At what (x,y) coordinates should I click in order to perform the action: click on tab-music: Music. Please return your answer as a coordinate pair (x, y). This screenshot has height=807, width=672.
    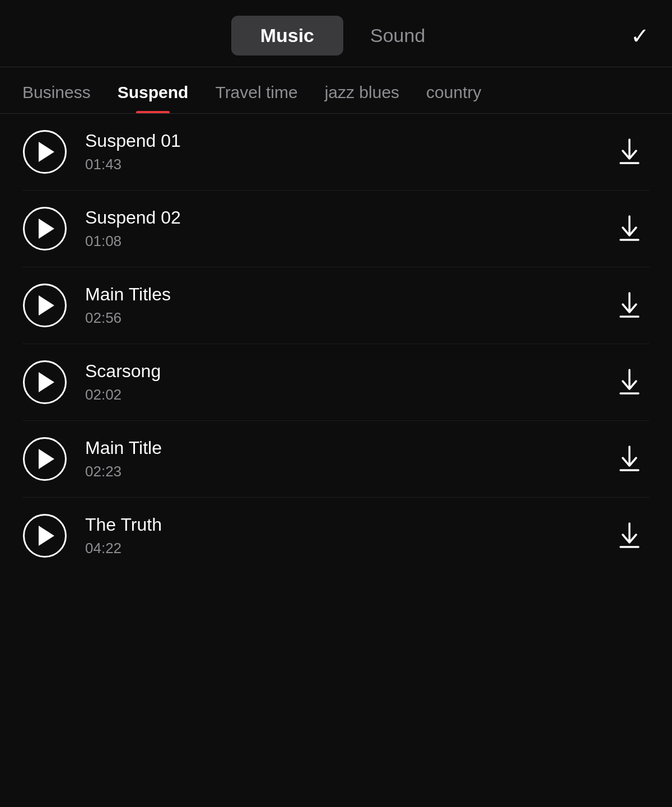
    Looking at the image, I should click on (287, 36).